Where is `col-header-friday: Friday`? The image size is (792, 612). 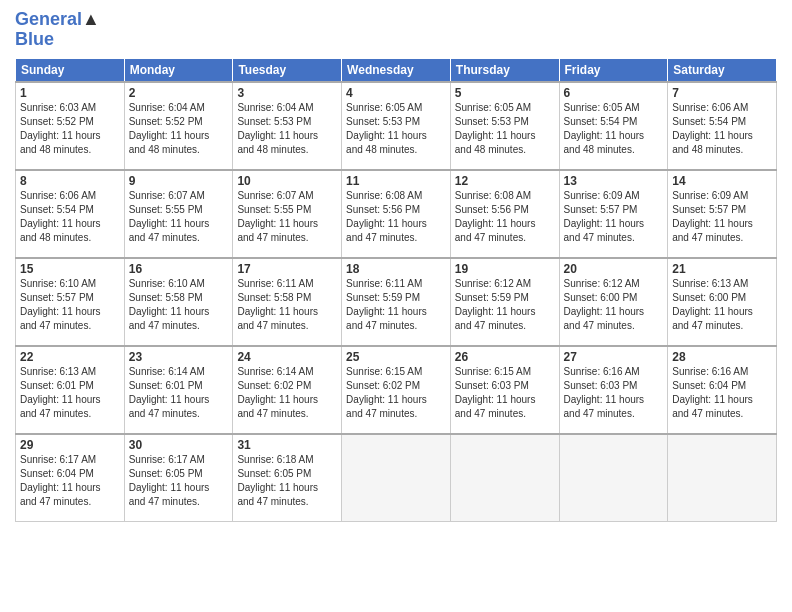
col-header-friday: Friday is located at coordinates (614, 70).